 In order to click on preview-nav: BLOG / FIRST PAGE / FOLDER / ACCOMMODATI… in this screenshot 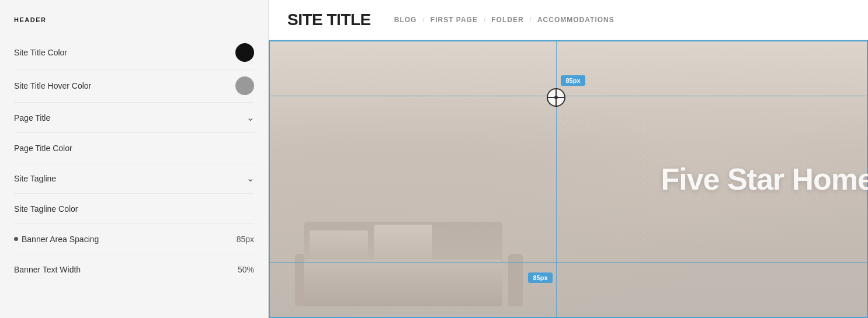, I will do `click(505, 20)`.